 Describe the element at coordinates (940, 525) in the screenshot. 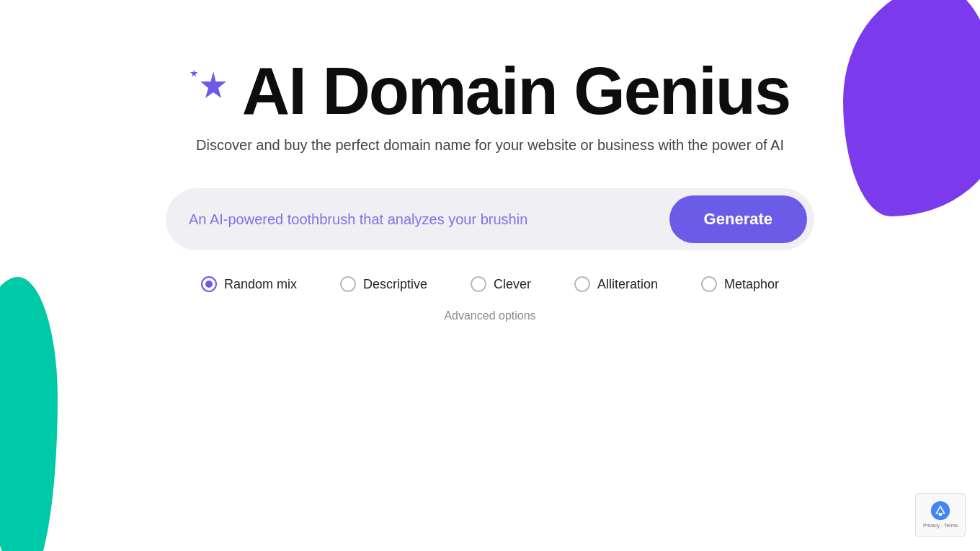

I see `recaptcha-text: Privacy - Terms` at that location.